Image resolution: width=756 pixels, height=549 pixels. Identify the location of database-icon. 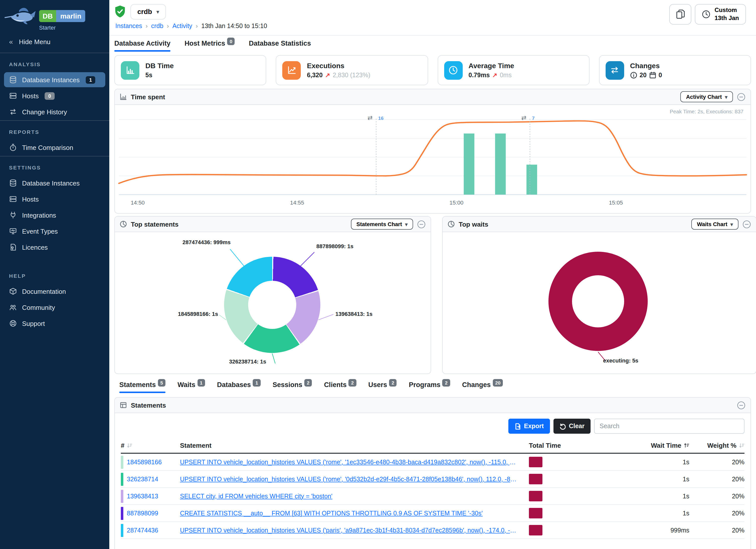
(13, 183).